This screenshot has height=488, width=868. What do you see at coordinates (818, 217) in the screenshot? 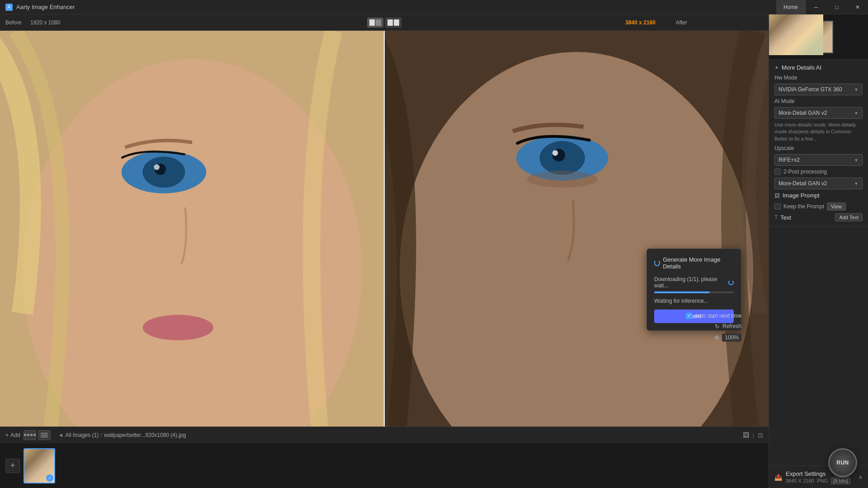
I see `text-section-row: T Text Add Text` at bounding box center [818, 217].